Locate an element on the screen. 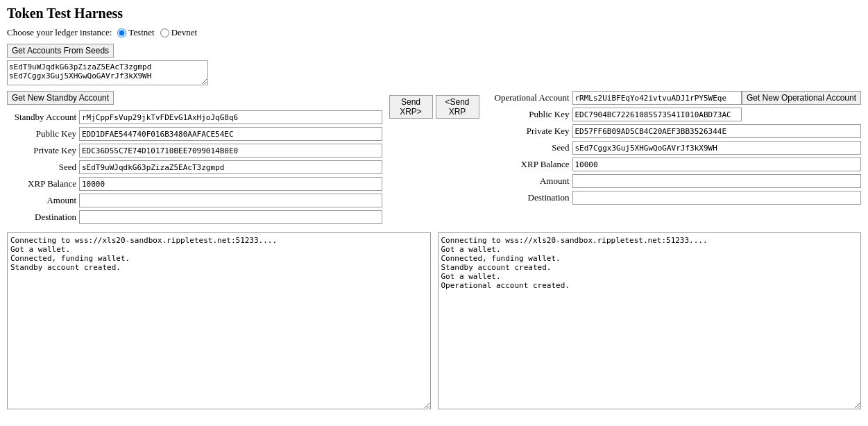 This screenshot has height=426, width=868. testnet-text: Testnet is located at coordinates (142, 33).